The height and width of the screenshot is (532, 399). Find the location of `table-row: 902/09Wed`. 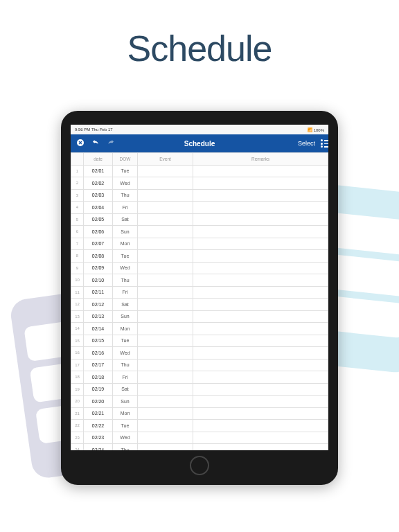

table-row: 902/09Wed is located at coordinates (200, 268).